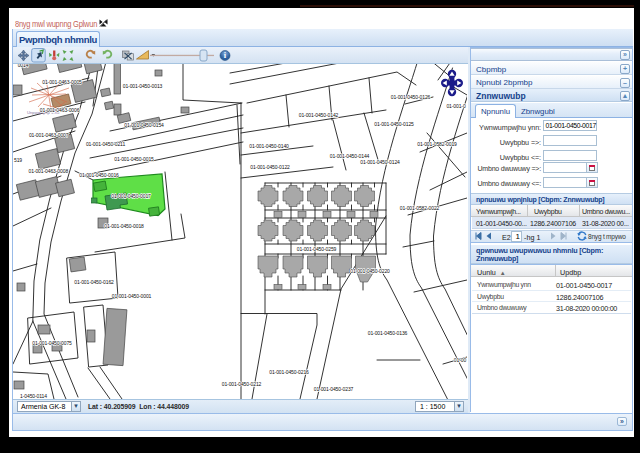 The width and height of the screenshot is (640, 453). I want to click on svg-text: 01-001-0450-0142, so click(319, 115).